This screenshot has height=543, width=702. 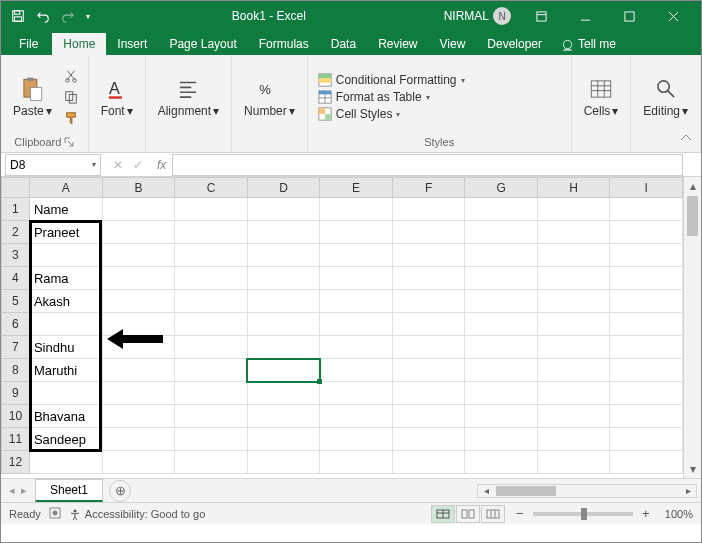 What do you see at coordinates (118, 165) in the screenshot?
I see `cancel-formula-button: ✕` at bounding box center [118, 165].